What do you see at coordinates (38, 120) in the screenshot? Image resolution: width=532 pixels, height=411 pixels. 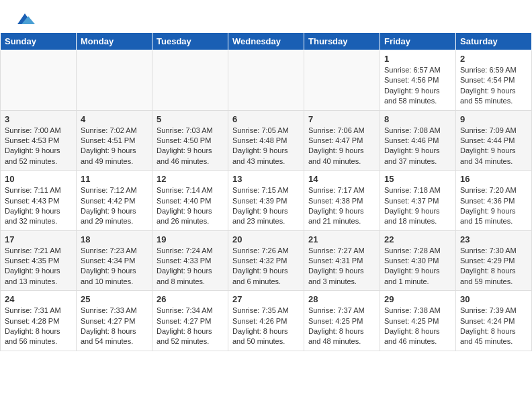 I see `day-number: 3` at bounding box center [38, 120].